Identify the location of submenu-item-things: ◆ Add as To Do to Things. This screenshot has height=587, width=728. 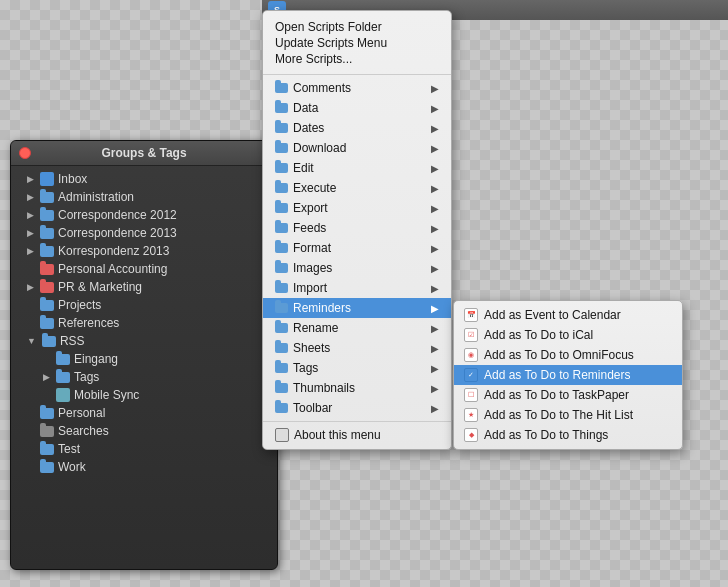
(568, 435).